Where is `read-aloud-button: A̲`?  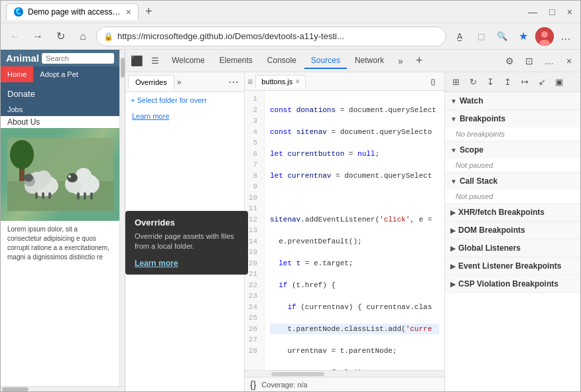
read-aloud-button: A̲ is located at coordinates (460, 36).